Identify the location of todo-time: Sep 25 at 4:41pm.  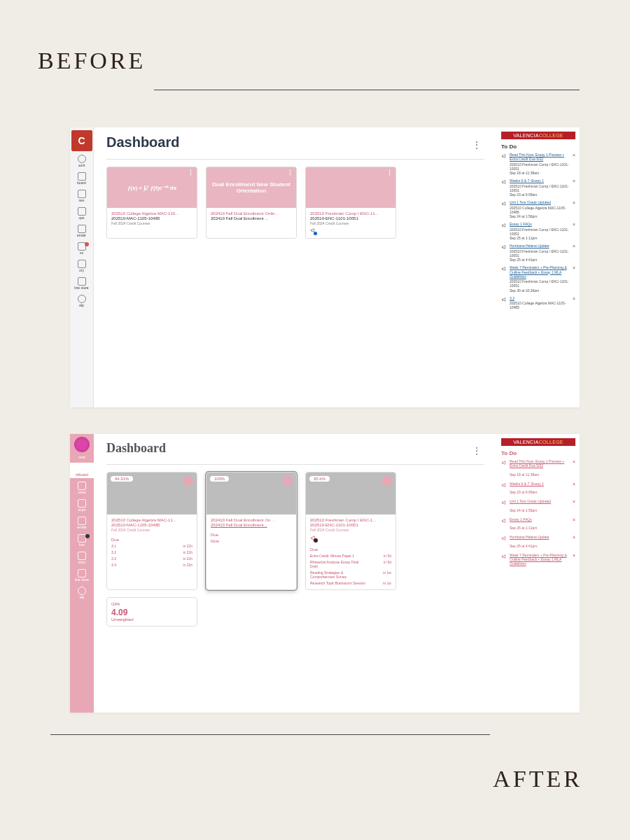
(540, 260).